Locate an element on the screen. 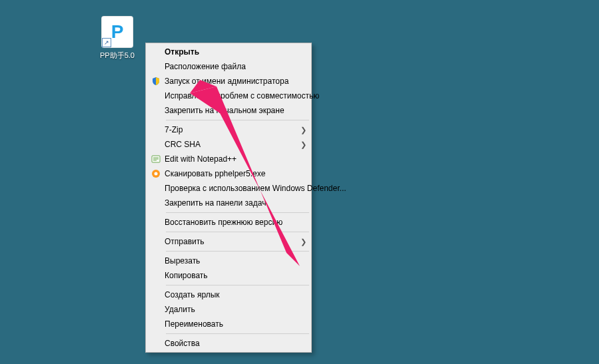  menu-item-label: Свойства is located at coordinates (237, 343).